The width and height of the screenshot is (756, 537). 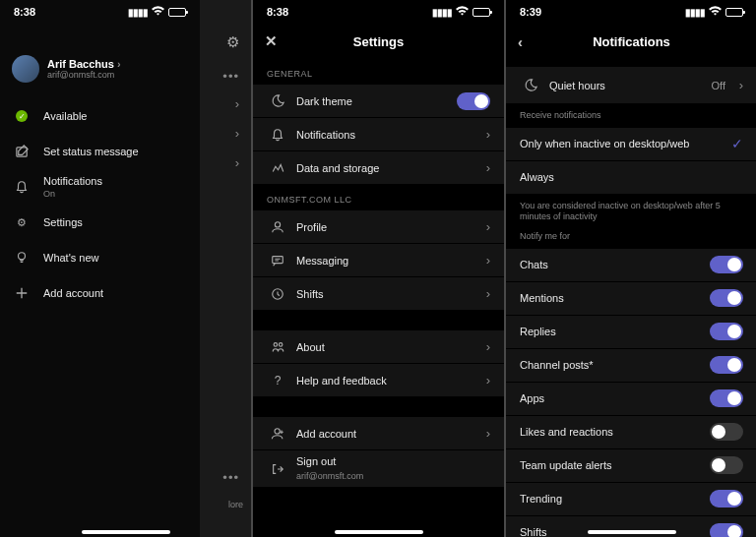 I want to click on sidebar-item-status-message: Set status message, so click(x=100, y=151).